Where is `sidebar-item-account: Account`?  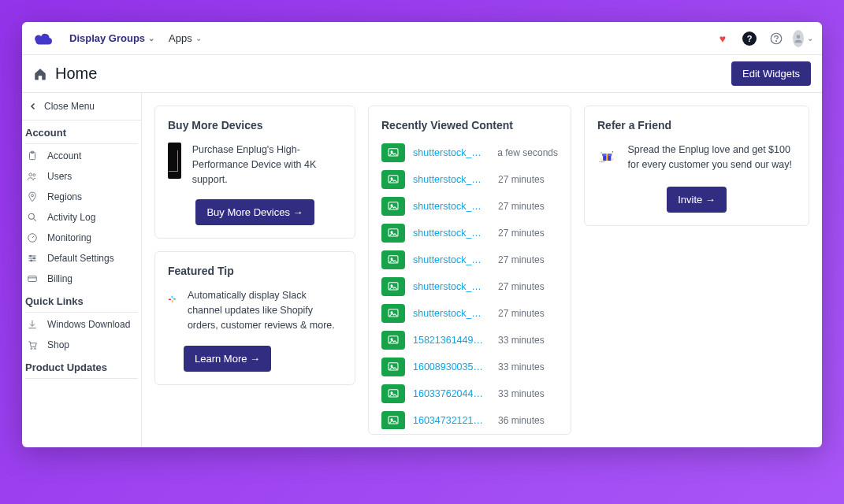 sidebar-item-account: Account is located at coordinates (82, 156).